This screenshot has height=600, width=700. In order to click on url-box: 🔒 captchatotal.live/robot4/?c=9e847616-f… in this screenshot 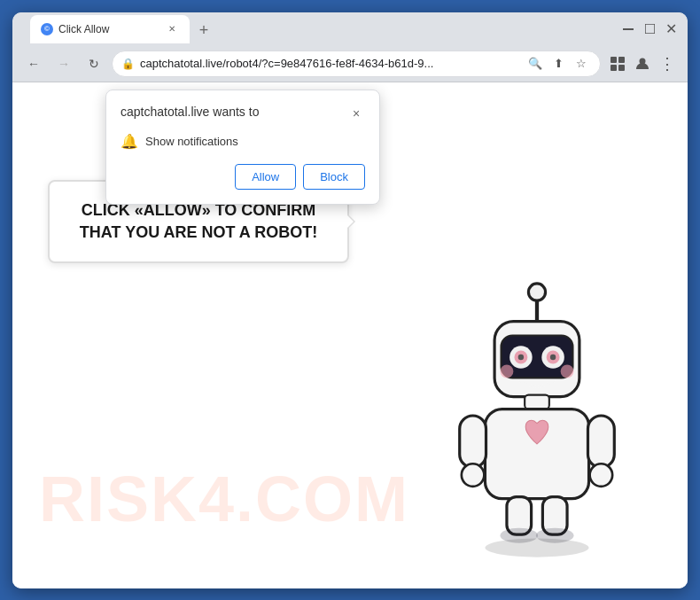, I will do `click(356, 64)`.